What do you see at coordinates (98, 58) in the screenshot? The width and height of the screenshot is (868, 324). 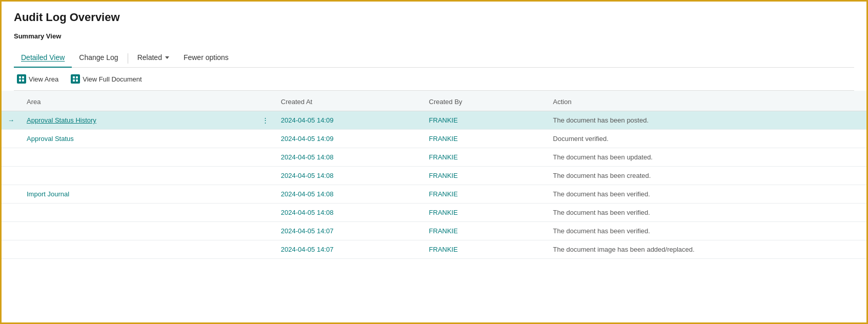 I see `tab-change-log: Change Log` at bounding box center [98, 58].